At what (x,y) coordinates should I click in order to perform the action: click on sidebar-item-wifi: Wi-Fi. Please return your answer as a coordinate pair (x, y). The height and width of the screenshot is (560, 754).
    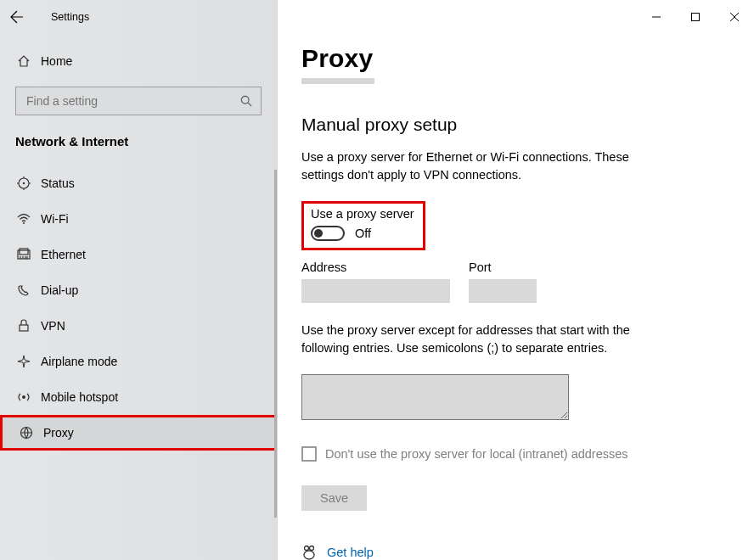
    Looking at the image, I should click on (138, 219).